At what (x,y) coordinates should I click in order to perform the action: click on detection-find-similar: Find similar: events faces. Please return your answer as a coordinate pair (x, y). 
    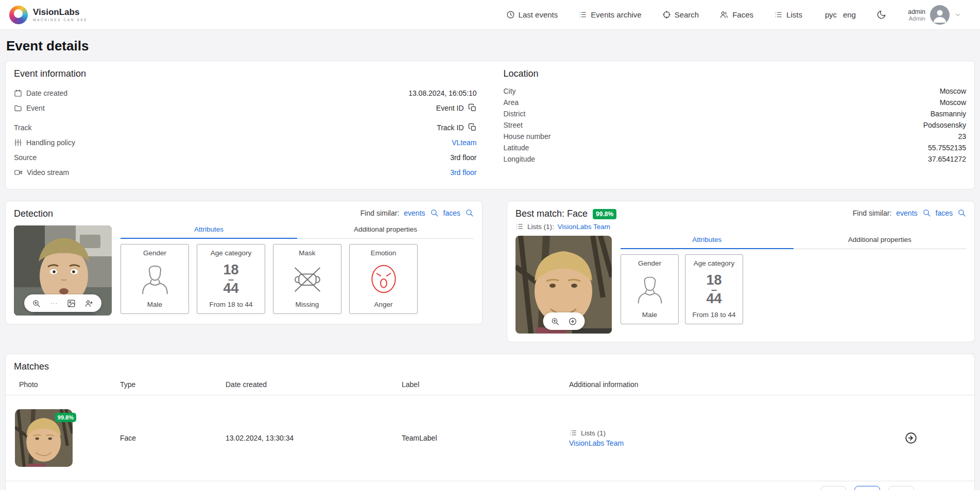
    Looking at the image, I should click on (417, 213).